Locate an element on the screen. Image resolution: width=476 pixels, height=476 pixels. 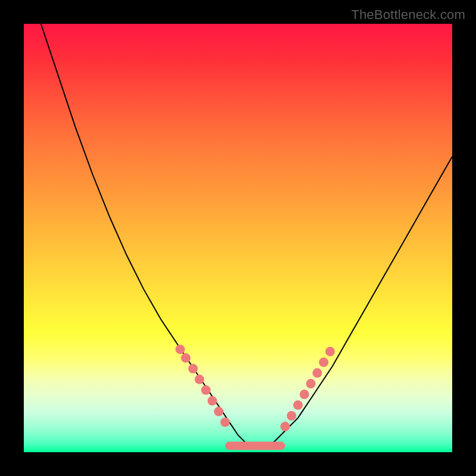
data-markers-group is located at coordinates (255, 388).